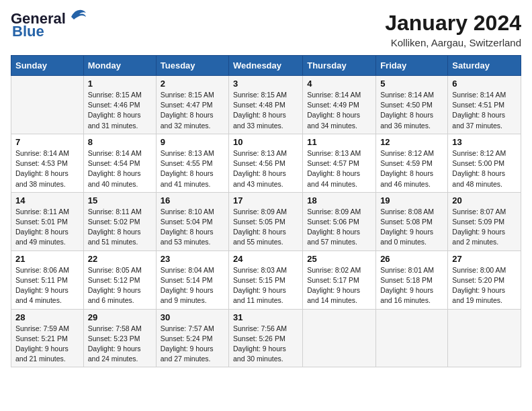 Image resolution: width=532 pixels, height=411 pixels. What do you see at coordinates (47, 259) in the screenshot?
I see `day-number: 21` at bounding box center [47, 259].